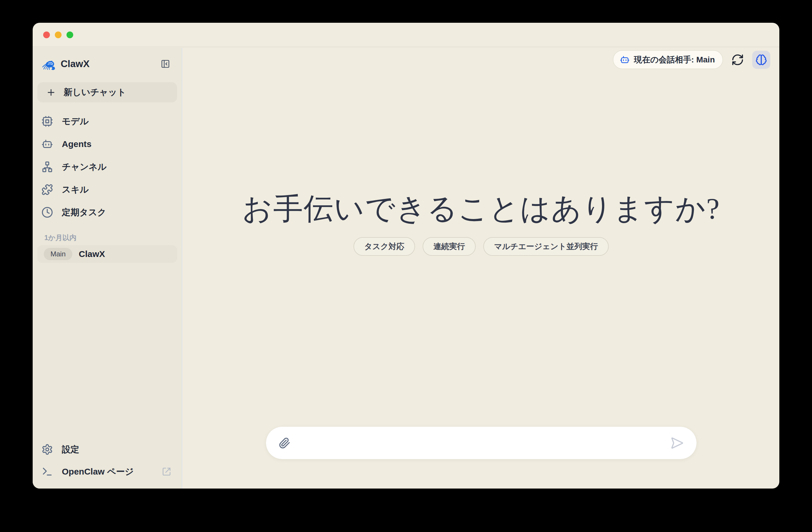  Describe the element at coordinates (107, 144) in the screenshot. I see `sidebar-item-agents: Agents` at that location.